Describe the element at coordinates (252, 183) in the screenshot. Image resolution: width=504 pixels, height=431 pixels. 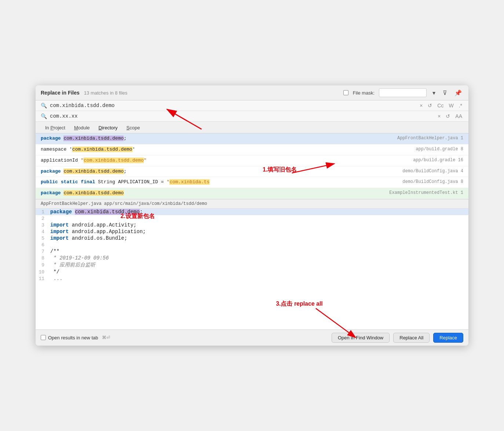
I see `result-row-5: public static final String APPLICATION_I…` at that location.